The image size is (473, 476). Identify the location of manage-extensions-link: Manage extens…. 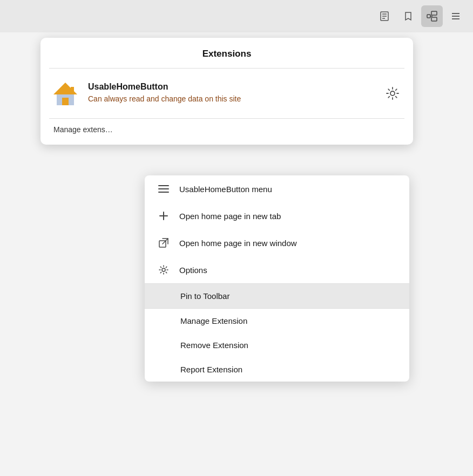
(227, 132).